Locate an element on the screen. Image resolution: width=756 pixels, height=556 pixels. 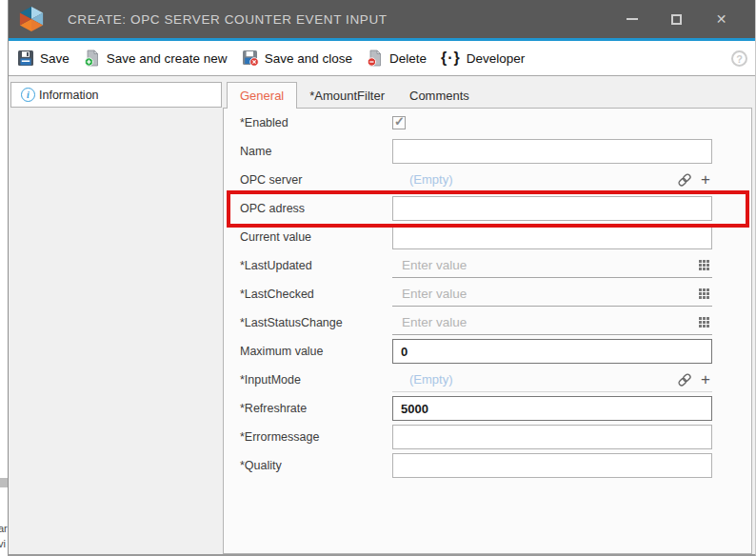
form-row-inputmode: *InputMode(Empty)+ is located at coordinates (476, 380).